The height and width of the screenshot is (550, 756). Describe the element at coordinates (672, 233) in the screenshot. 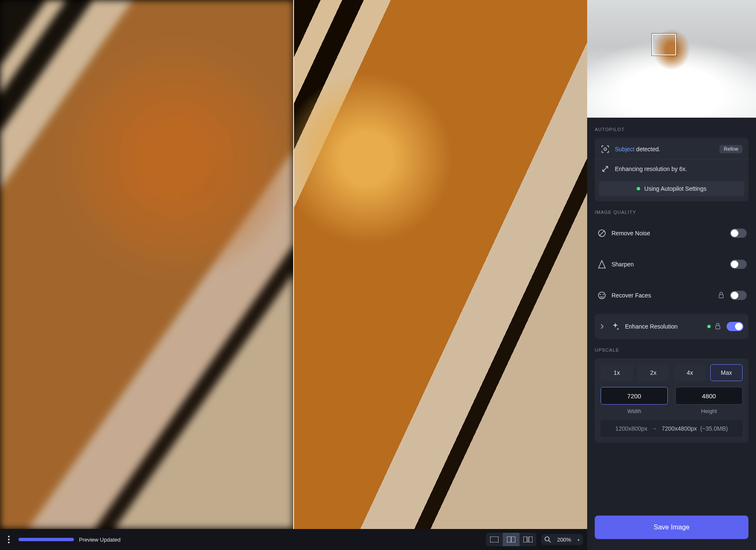

I see `remove-noise-row: Remove Noise` at that location.